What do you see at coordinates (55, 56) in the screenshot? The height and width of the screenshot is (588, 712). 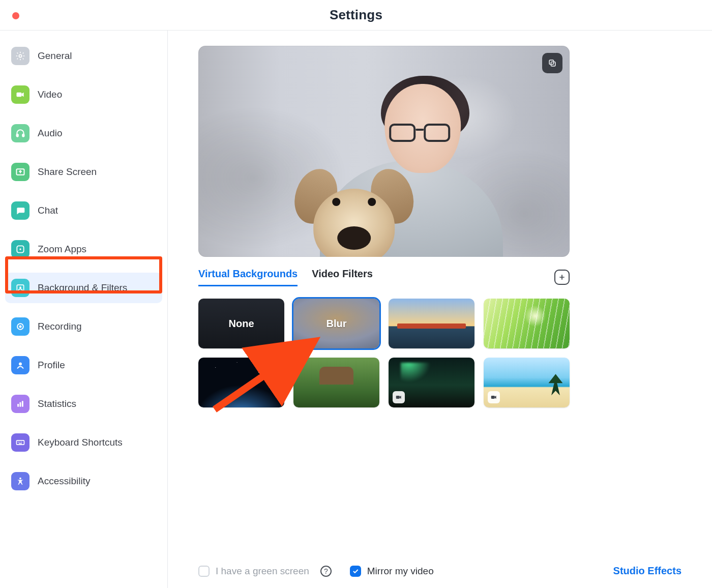 I see `sidebar-item-label: General` at bounding box center [55, 56].